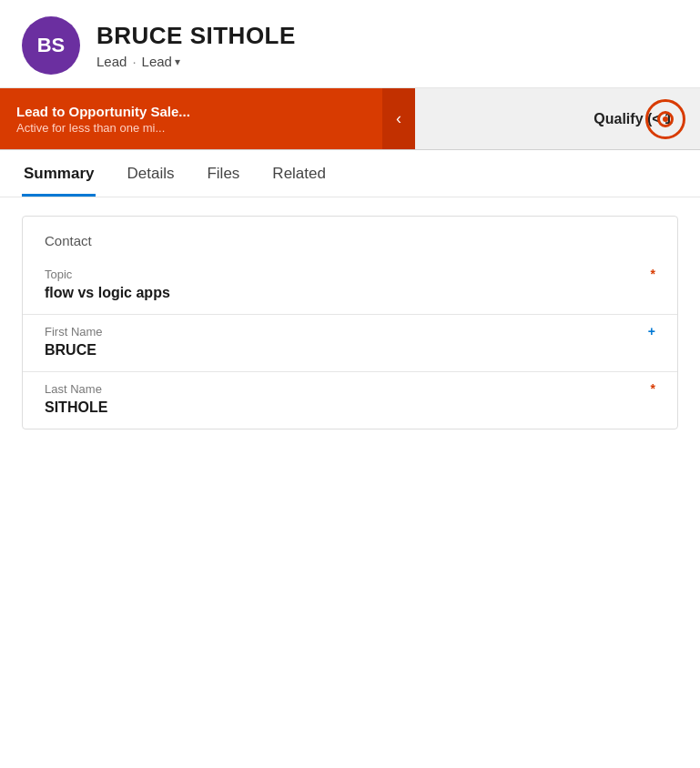 Image resolution: width=700 pixels, height=768 pixels. What do you see at coordinates (157, 62) in the screenshot?
I see `record-type-label: Lead` at bounding box center [157, 62].